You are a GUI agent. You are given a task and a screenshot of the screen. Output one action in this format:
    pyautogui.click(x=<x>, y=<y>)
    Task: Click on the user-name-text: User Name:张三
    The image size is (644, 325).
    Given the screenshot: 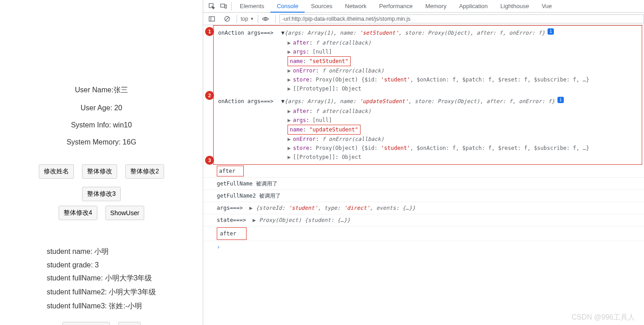 What is the action you would take?
    pyautogui.click(x=101, y=90)
    